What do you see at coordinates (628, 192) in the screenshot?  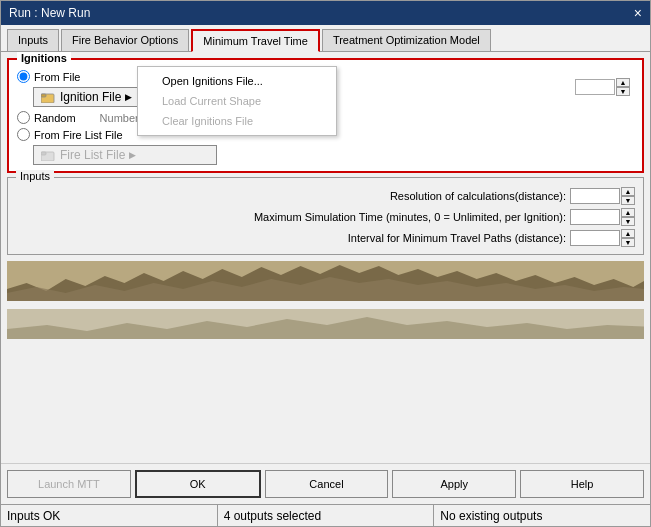 I see `resolution-up: ▲` at bounding box center [628, 192].